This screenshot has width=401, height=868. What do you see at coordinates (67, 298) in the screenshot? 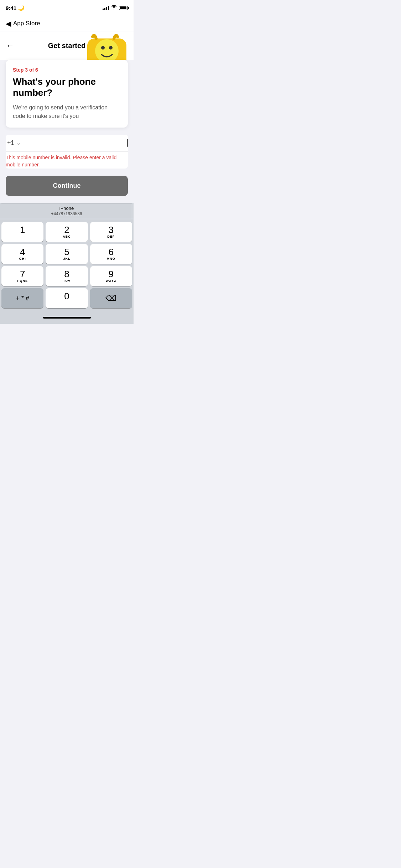
I see `key-0: 0` at bounding box center [67, 298].